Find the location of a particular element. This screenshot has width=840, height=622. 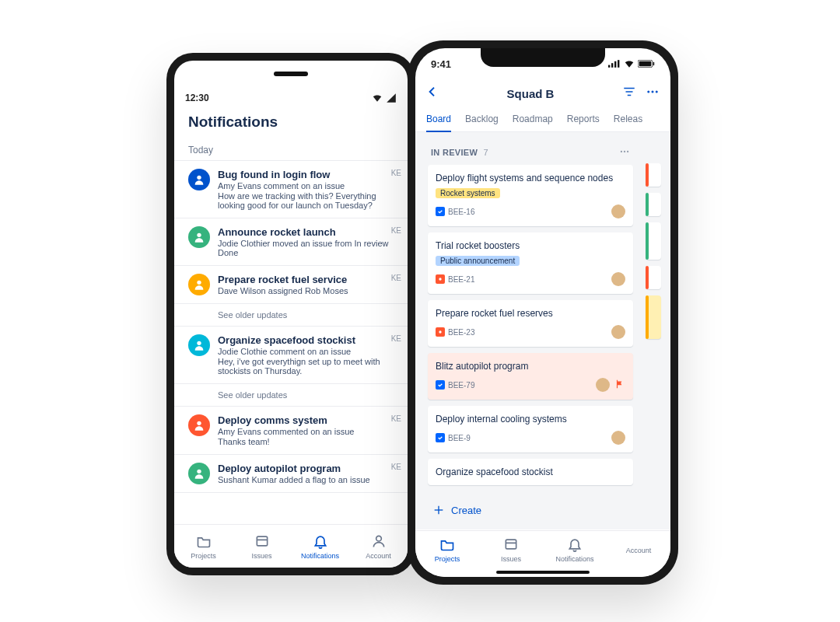

next-column-peek is located at coordinates (653, 334).